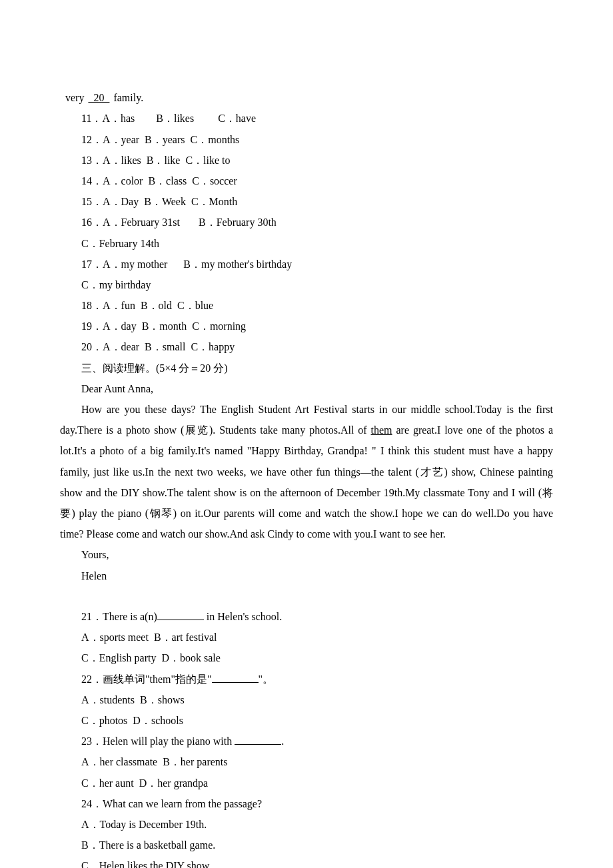  What do you see at coordinates (306, 658) in the screenshot?
I see `reading-option-line: C．English party D．book sale` at bounding box center [306, 658].